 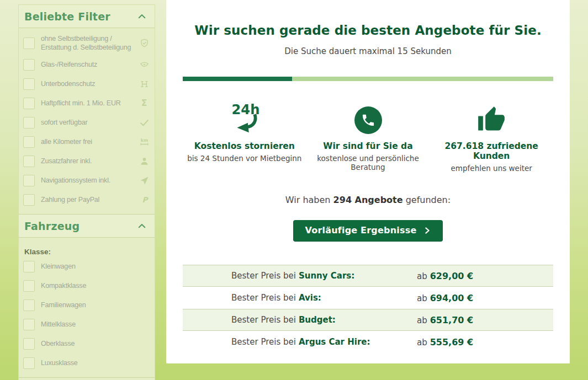 I want to click on filter-item-luxusklasse: Luxusklasse, so click(x=87, y=363).